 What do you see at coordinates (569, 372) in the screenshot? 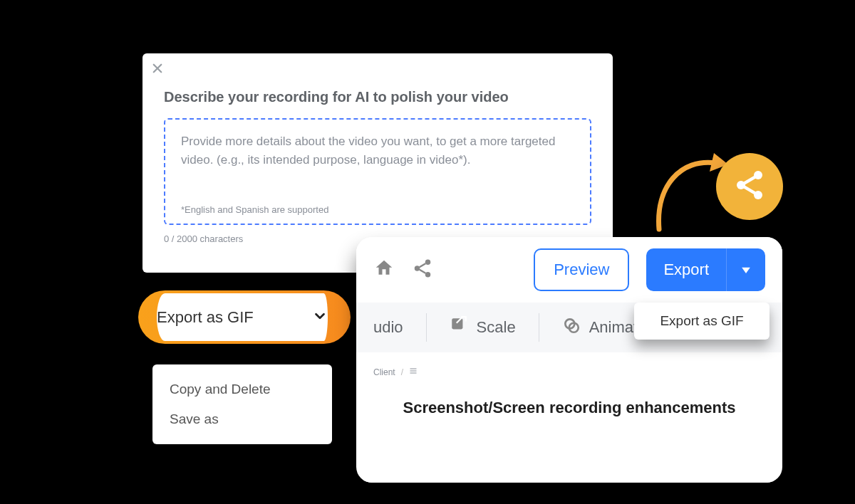
I see `breadcrumb: Client /` at bounding box center [569, 372].